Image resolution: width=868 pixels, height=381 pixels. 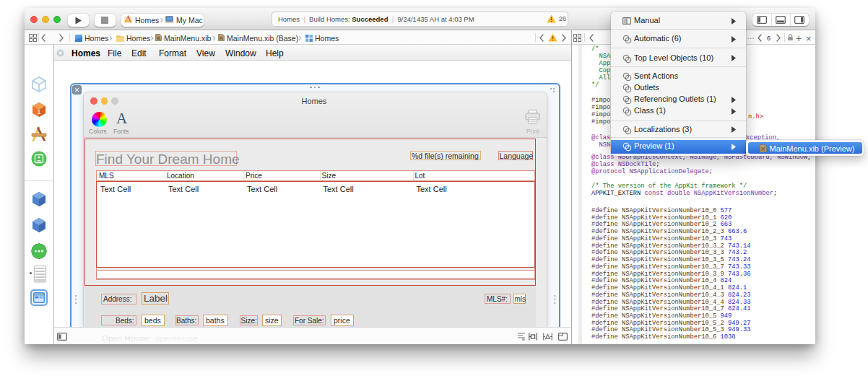 I want to click on svg-text: 1, so click(x=39, y=112).